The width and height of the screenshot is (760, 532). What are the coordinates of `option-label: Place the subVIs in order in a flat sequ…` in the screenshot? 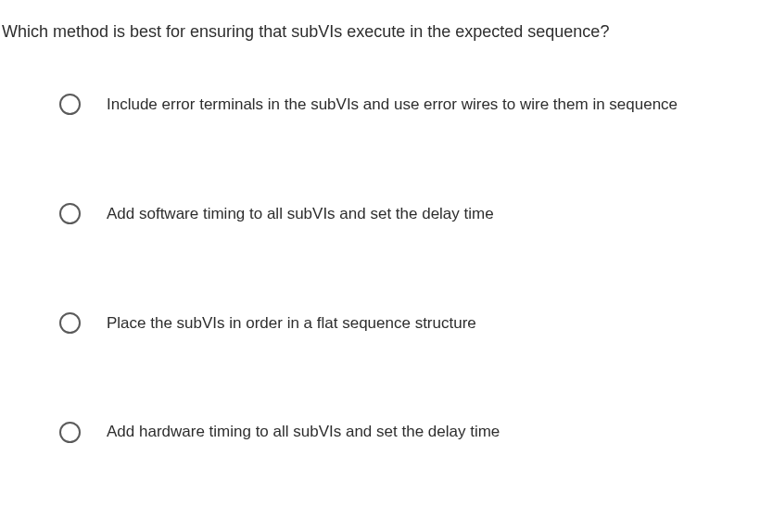 It's located at (291, 323).